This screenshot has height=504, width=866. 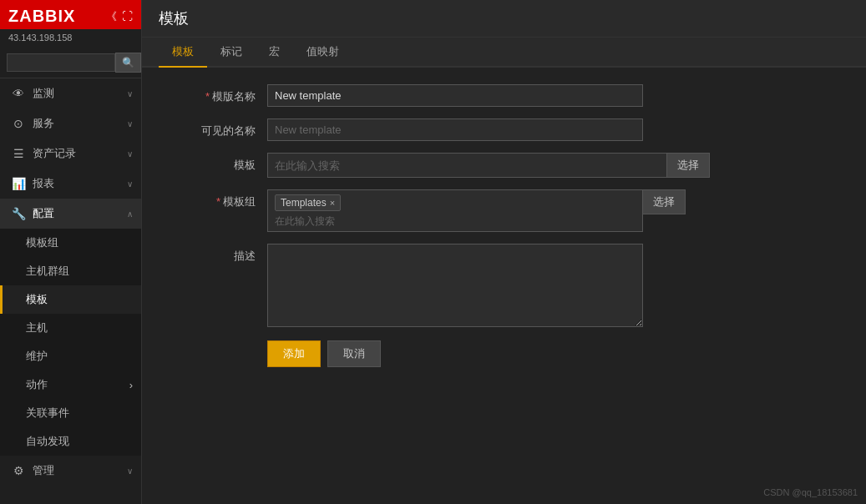 I want to click on collapse-icon: 《, so click(x=112, y=17).